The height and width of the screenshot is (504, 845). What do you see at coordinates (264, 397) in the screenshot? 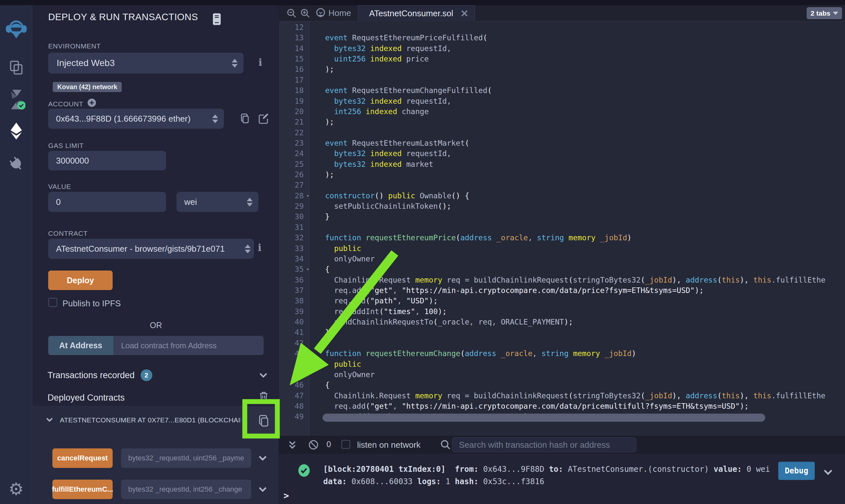
I see `clear-deployed-trash-icon` at bounding box center [264, 397].